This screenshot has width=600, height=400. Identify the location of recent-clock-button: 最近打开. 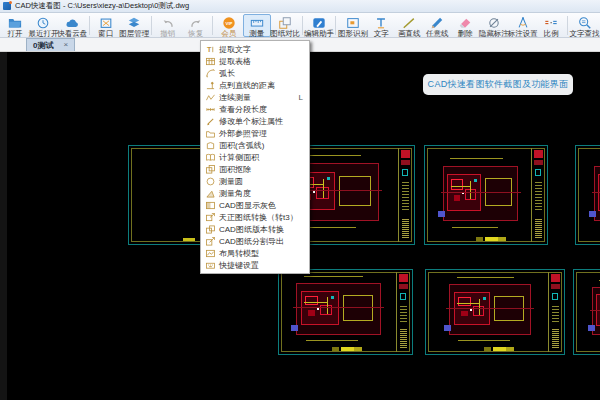
(44, 26).